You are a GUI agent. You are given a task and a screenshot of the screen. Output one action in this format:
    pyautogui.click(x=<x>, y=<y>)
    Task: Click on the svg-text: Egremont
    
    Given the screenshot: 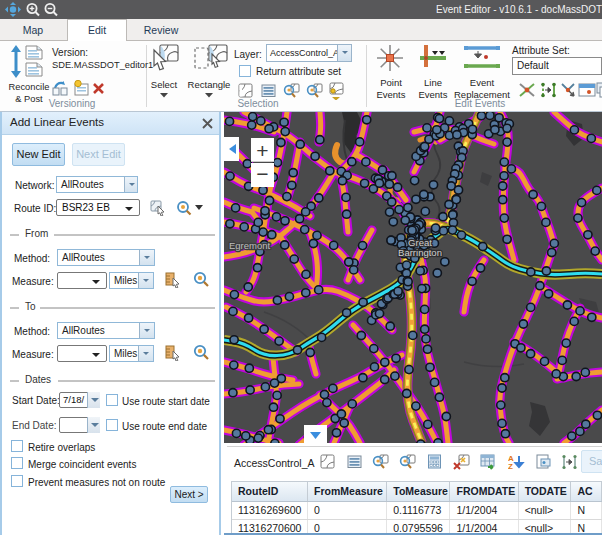 What is the action you would take?
    pyautogui.click(x=250, y=246)
    